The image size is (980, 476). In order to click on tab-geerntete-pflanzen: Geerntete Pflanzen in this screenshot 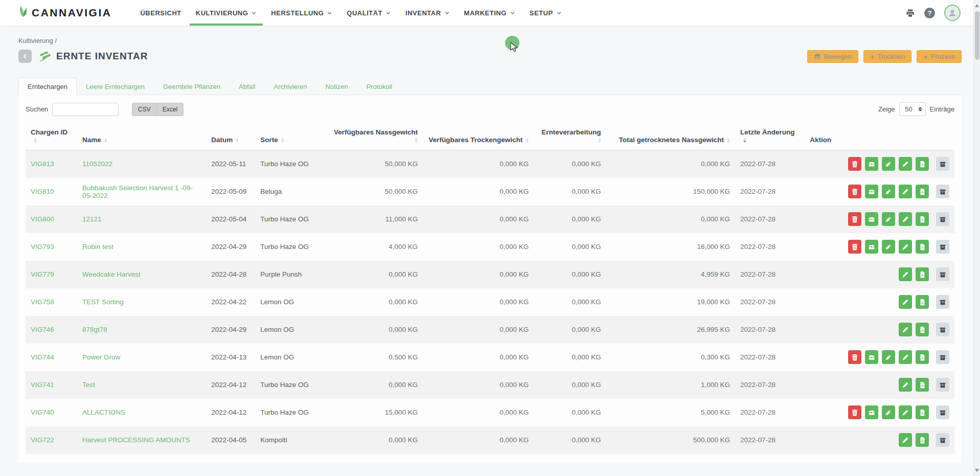, I will do `click(192, 86)`.